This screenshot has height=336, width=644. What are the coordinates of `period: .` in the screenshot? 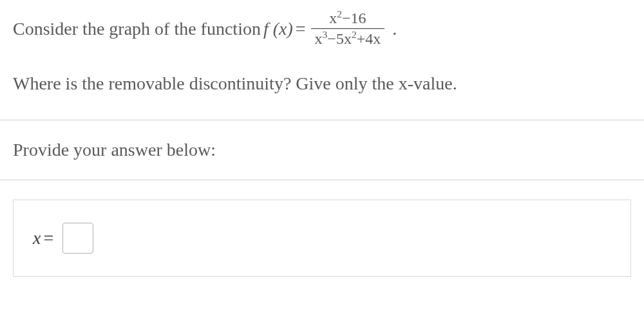 It's located at (394, 29).